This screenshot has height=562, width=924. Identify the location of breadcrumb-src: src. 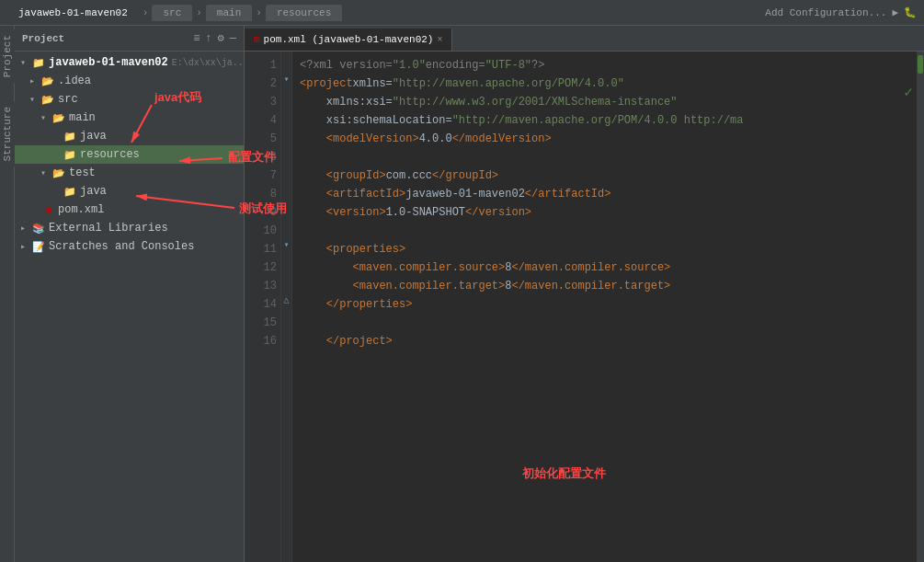
(172, 13).